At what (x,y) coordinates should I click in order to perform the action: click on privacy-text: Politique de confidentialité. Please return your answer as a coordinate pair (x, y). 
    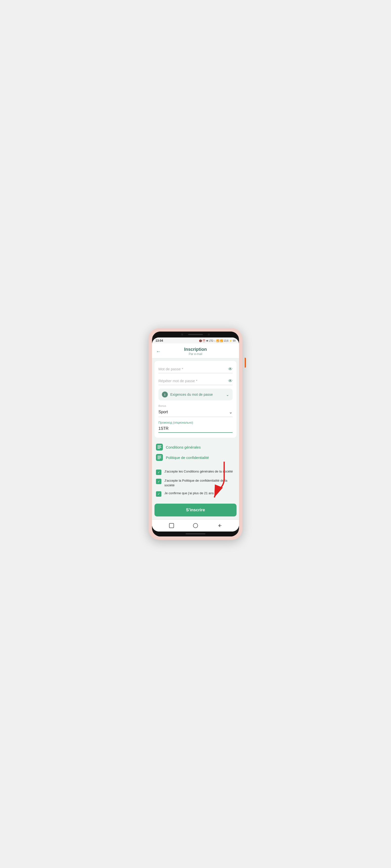
    Looking at the image, I should click on (188, 458).